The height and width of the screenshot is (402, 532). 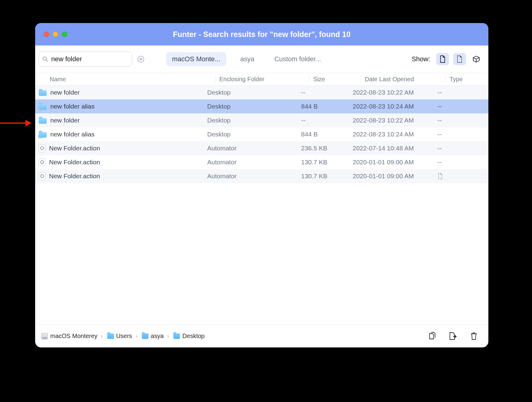 What do you see at coordinates (454, 176) in the screenshot?
I see `cell-type` at bounding box center [454, 176].